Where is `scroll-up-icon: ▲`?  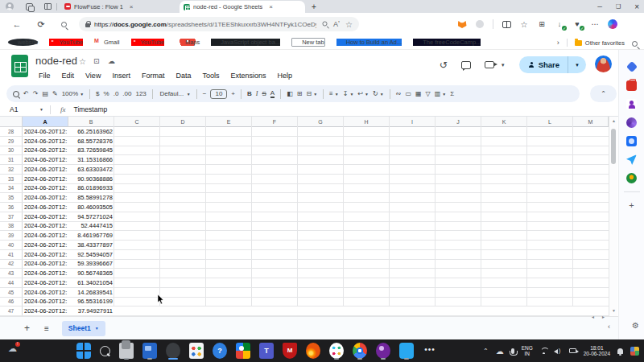 scroll-up-icon: ▲ is located at coordinates (613, 121).